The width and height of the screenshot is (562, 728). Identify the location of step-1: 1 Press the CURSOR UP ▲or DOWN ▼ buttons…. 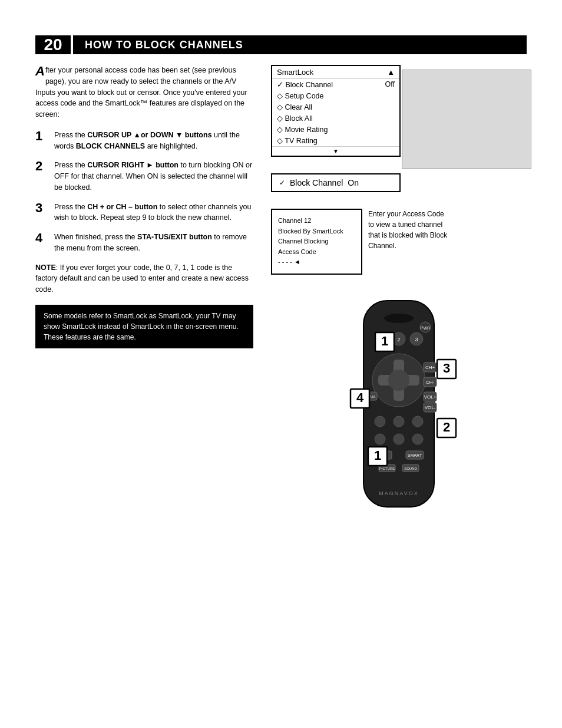
(144, 141).